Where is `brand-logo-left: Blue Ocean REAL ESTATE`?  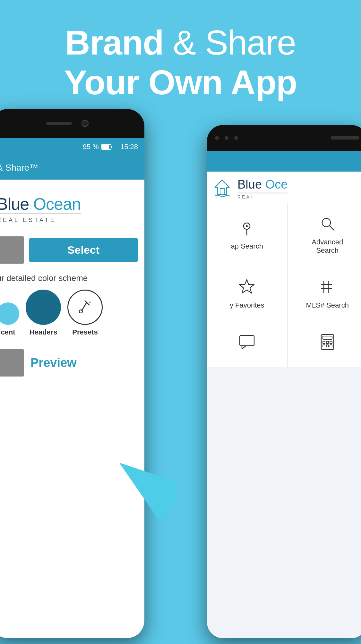
brand-logo-left: Blue Ocean REAL ESTATE is located at coordinates (40, 210).